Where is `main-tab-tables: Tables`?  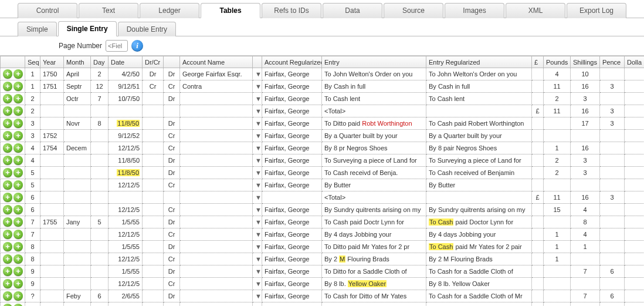
main-tab-tables: Tables is located at coordinates (231, 11).